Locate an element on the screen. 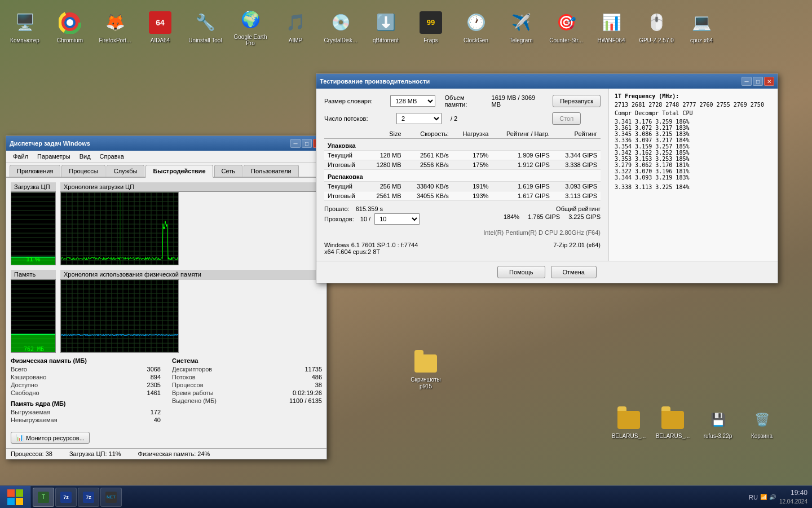 This screenshot has width=812, height=508. top-icon-aimp: 🎵 AIMP is located at coordinates (295, 26).